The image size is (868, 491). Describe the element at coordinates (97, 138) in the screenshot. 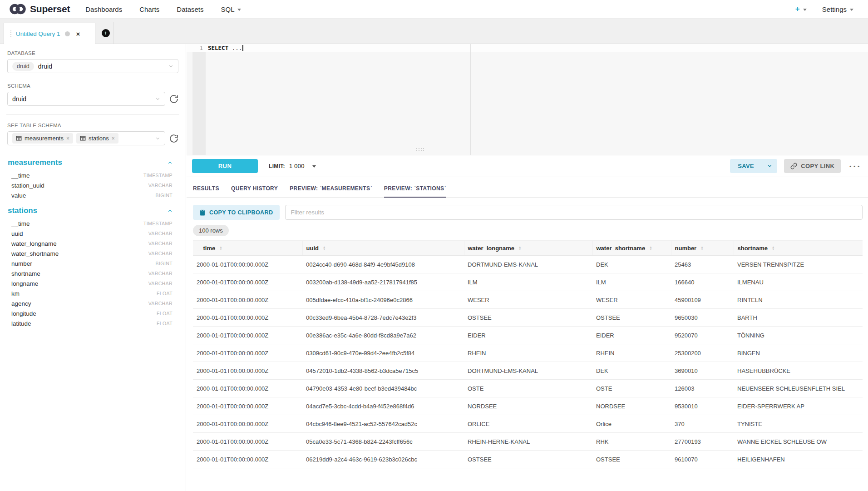

I see `table-chip: stations` at that location.